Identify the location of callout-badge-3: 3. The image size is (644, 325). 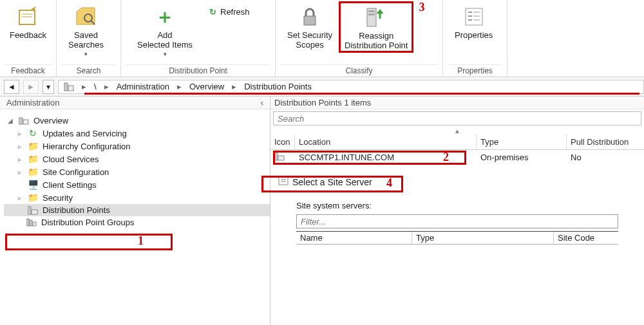
(421, 8).